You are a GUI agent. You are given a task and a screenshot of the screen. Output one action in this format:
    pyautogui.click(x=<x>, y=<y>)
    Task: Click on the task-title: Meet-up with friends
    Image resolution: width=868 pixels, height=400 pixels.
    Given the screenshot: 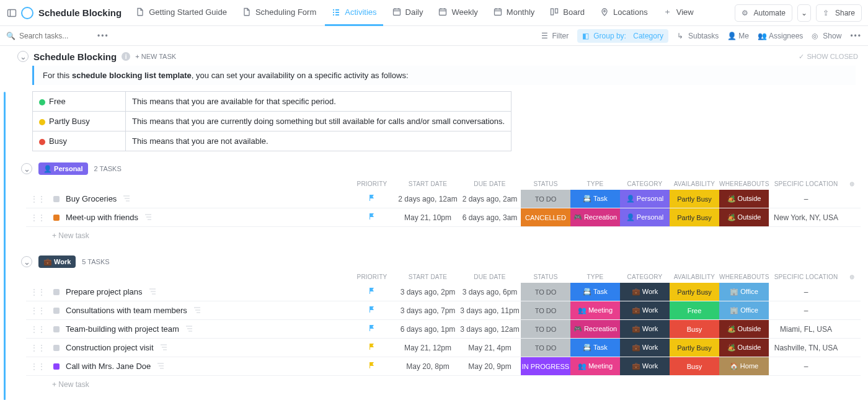 What is the action you would take?
    pyautogui.click(x=102, y=217)
    